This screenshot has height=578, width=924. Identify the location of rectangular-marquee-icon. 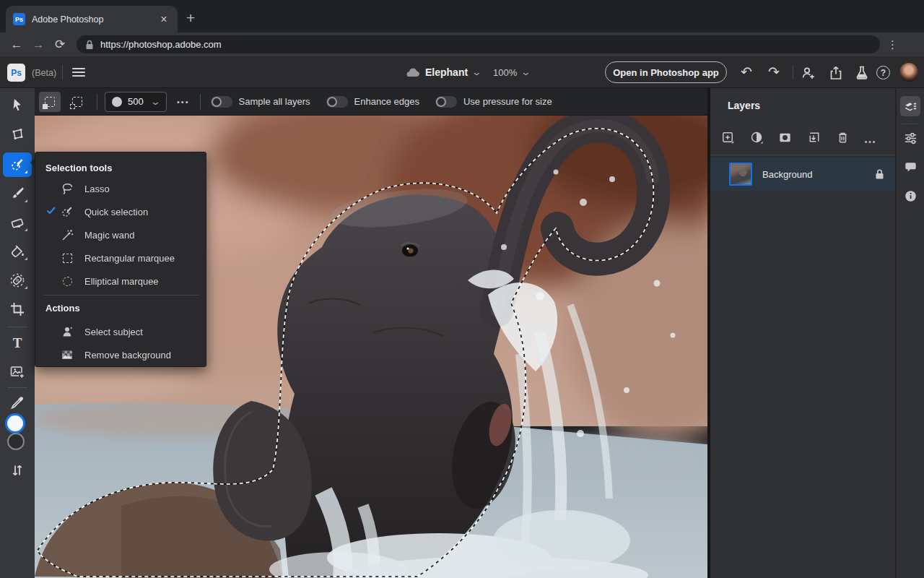
(67, 258).